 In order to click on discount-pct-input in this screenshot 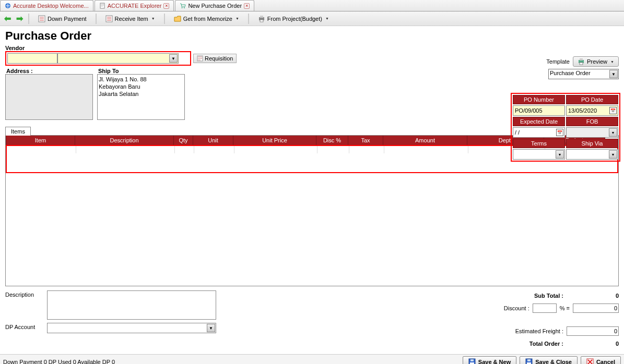, I will do `click(545, 308)`.